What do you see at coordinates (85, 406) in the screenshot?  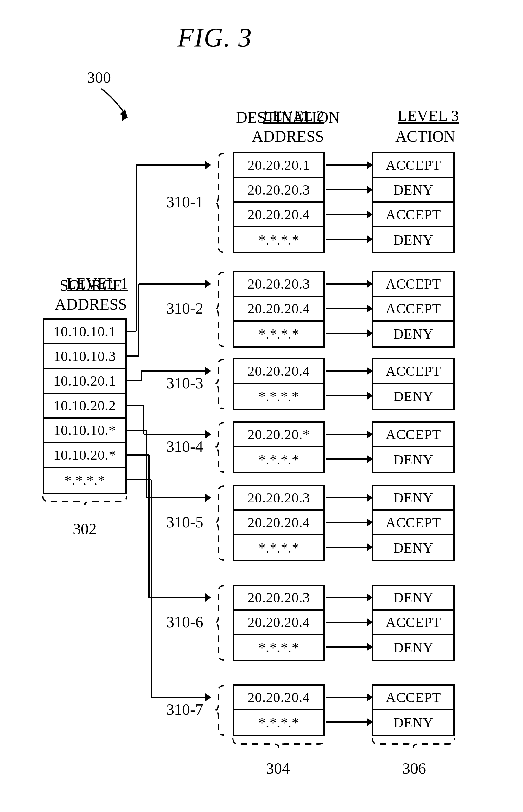 I see `source-row: 10.10.20.2` at bounding box center [85, 406].